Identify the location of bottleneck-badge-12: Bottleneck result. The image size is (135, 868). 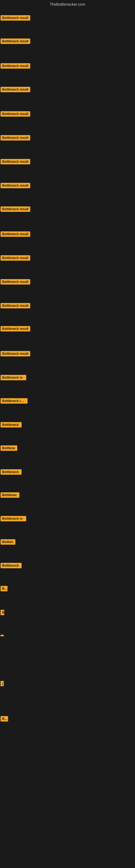
(15, 282).